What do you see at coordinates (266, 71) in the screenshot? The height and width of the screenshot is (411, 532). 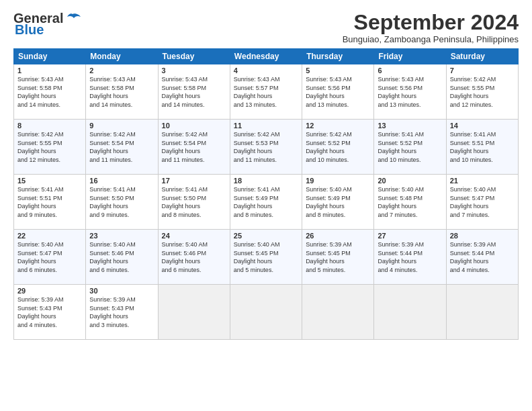 I see `day-number: 4` at bounding box center [266, 71].